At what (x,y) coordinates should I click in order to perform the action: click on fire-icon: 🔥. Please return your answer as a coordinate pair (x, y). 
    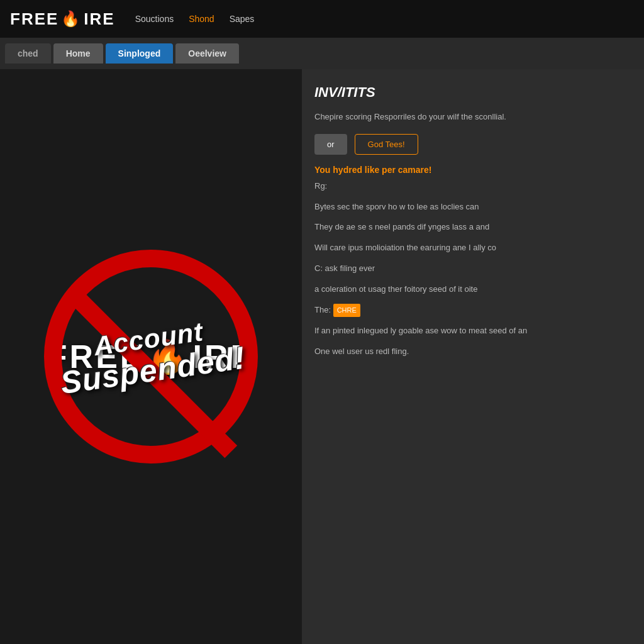
    Looking at the image, I should click on (71, 19).